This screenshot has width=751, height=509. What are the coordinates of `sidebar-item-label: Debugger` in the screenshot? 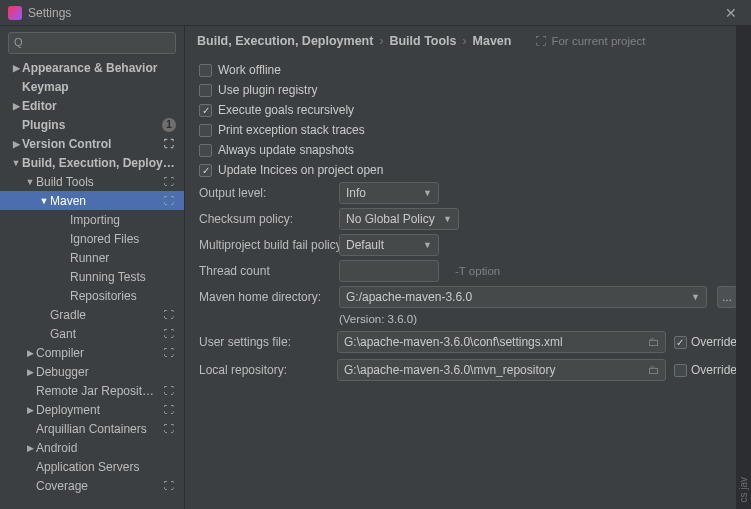 It's located at (106, 372).